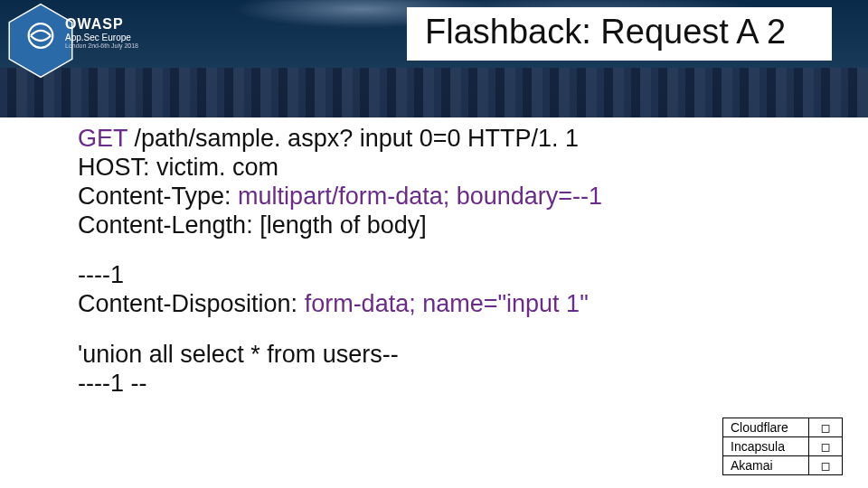 This screenshot has height=488, width=868. I want to click on content-length-line: Content-Length: [length of body], so click(434, 226).